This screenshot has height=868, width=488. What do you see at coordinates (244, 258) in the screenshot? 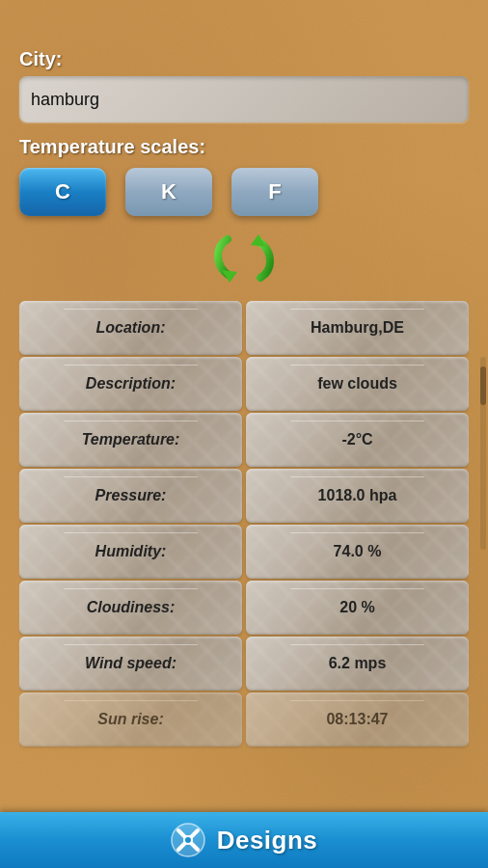
I see `refresh-button` at bounding box center [244, 258].